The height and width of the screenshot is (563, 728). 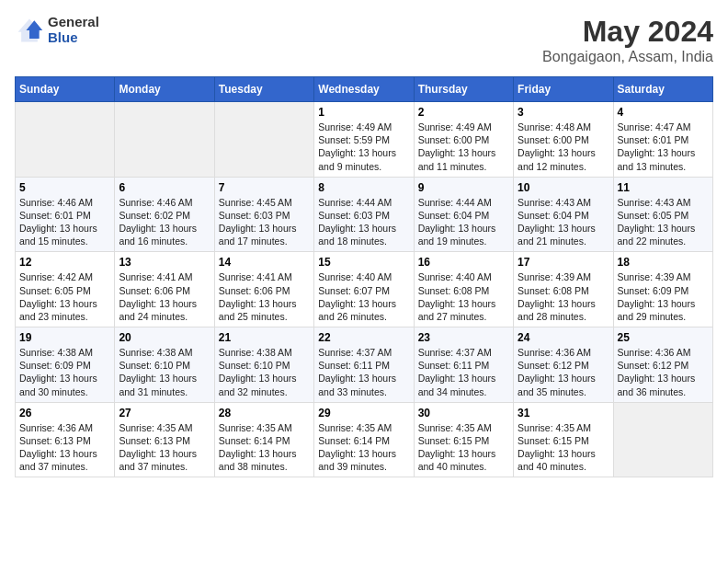 What do you see at coordinates (563, 188) in the screenshot?
I see `day-number: 10` at bounding box center [563, 188].